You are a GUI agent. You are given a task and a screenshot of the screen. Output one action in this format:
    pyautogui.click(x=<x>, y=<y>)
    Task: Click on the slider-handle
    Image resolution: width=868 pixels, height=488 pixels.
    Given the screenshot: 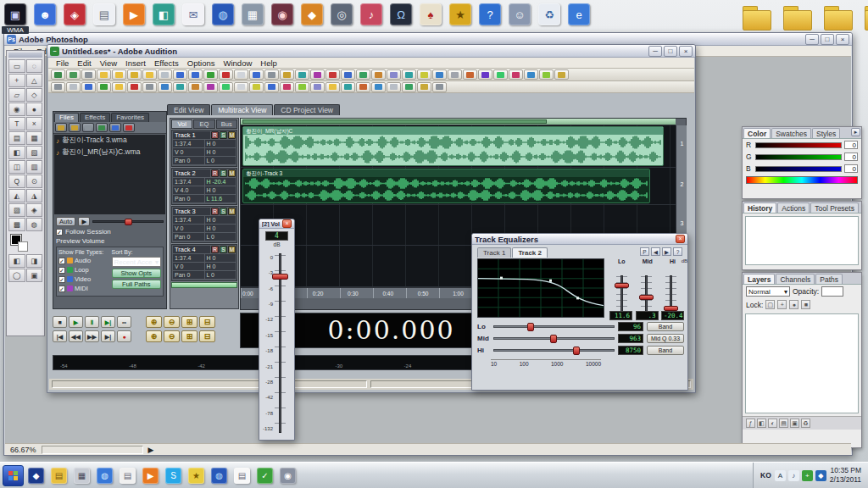 What is the action you would take?
    pyautogui.click(x=129, y=222)
    